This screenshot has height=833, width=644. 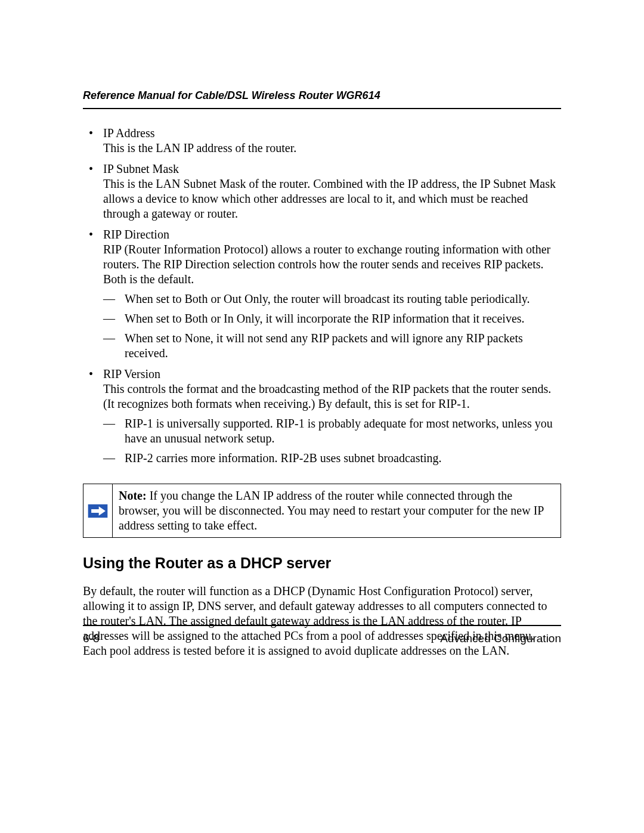 I want to click on dash-list: RIP-1 is universally supported. RIP-1 is…, so click(x=332, y=441).